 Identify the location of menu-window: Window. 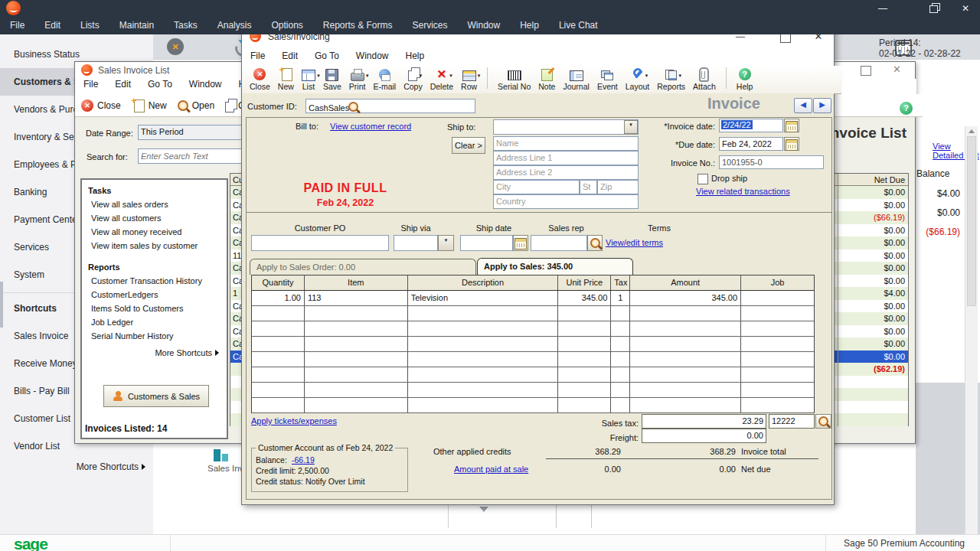
(484, 26).